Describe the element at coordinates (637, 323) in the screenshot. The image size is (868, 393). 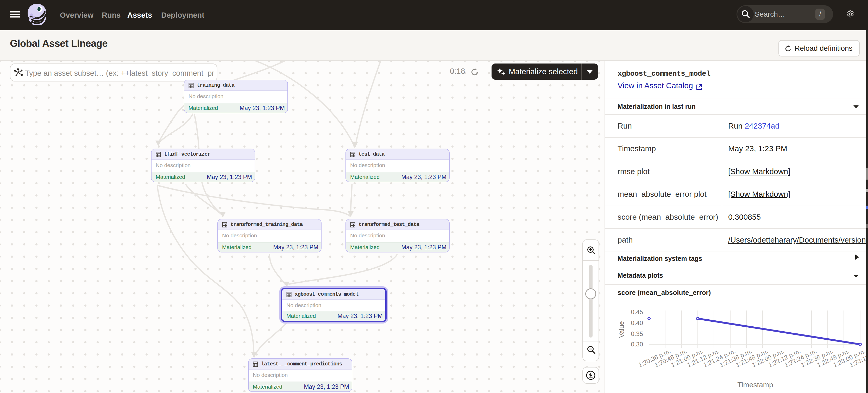
I see `svg-text: 0.40` at that location.